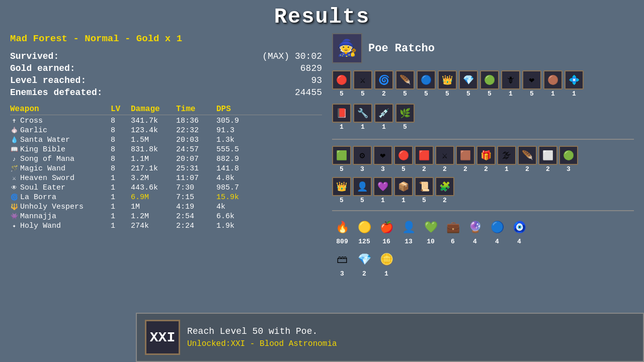  I want to click on weapon-time: 2:24, so click(196, 226).